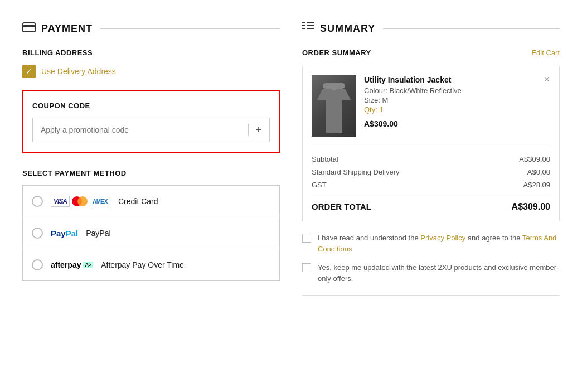 This screenshot has width=582, height=392. Describe the element at coordinates (37, 265) in the screenshot. I see `afterpay-radio` at that location.